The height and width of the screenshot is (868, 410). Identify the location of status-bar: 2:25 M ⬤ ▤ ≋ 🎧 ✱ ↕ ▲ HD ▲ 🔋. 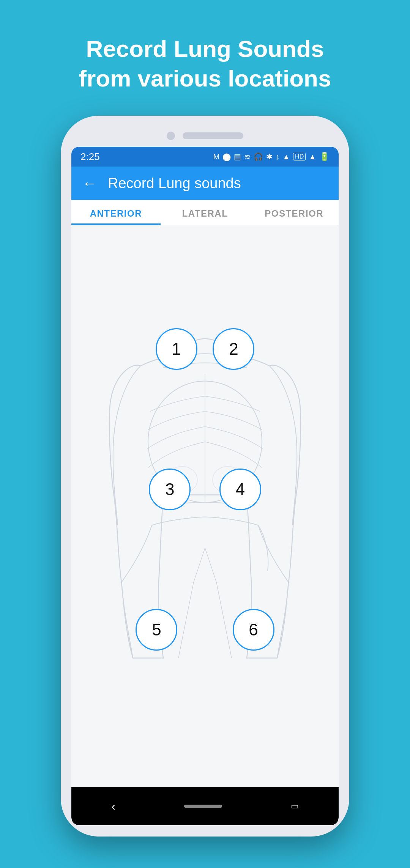
(205, 157).